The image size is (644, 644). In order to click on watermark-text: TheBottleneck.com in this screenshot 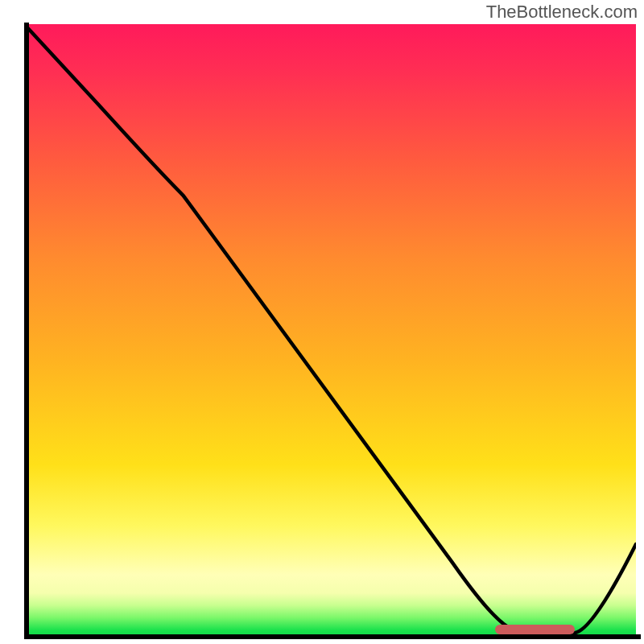, I will do `click(562, 12)`.